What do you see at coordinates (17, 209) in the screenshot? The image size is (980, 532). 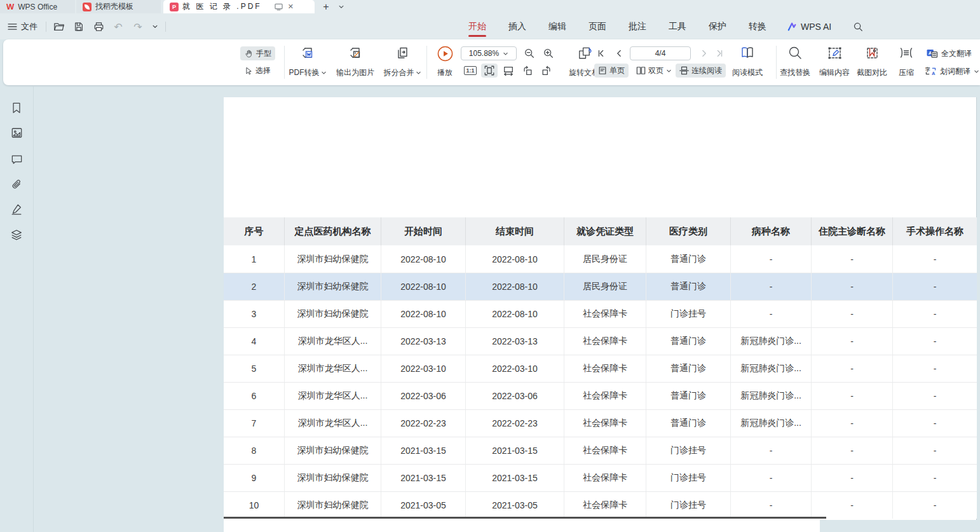 I see `signature-icon` at bounding box center [17, 209].